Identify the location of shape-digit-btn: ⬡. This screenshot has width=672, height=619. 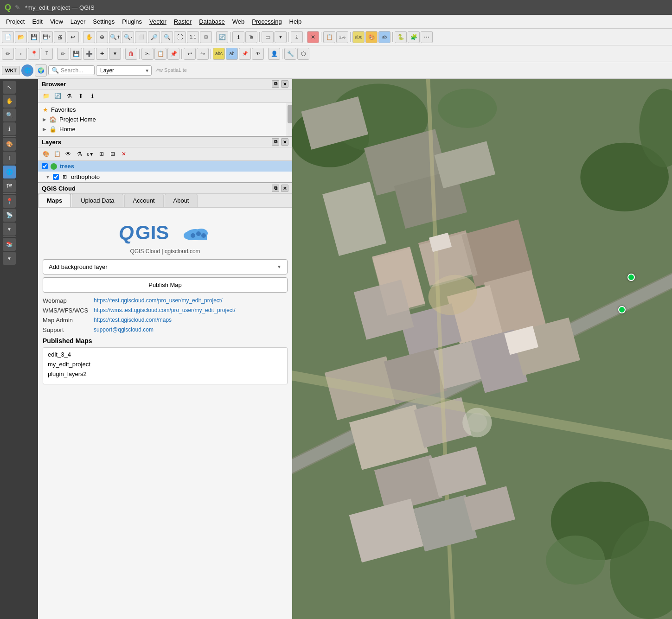
(303, 54).